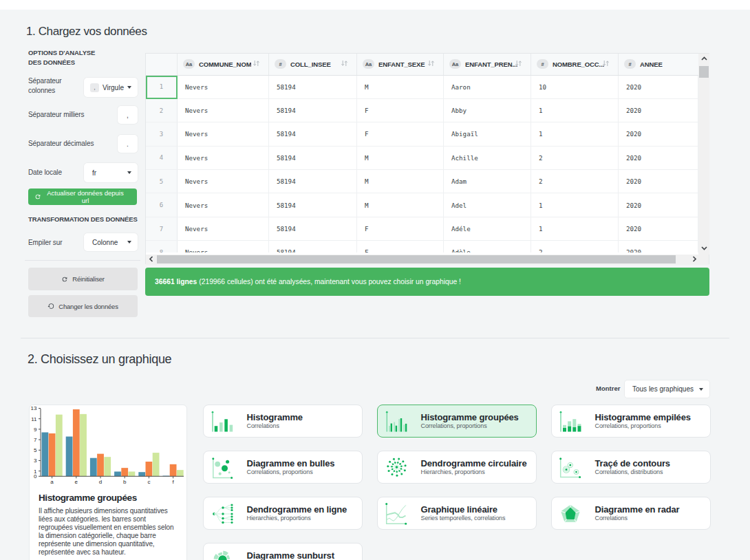 The width and height of the screenshot is (750, 560). Describe the element at coordinates (162, 110) in the screenshot. I see `row-number-cell: 2` at that location.